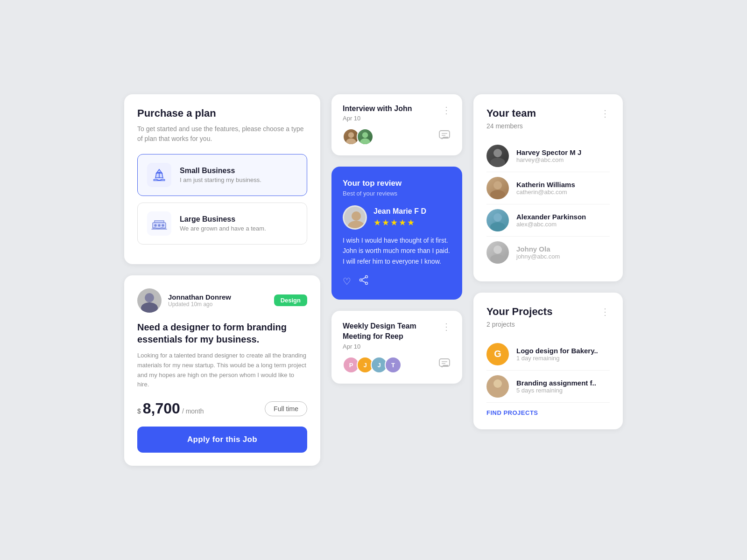  I want to click on job-badge: Design, so click(290, 301).